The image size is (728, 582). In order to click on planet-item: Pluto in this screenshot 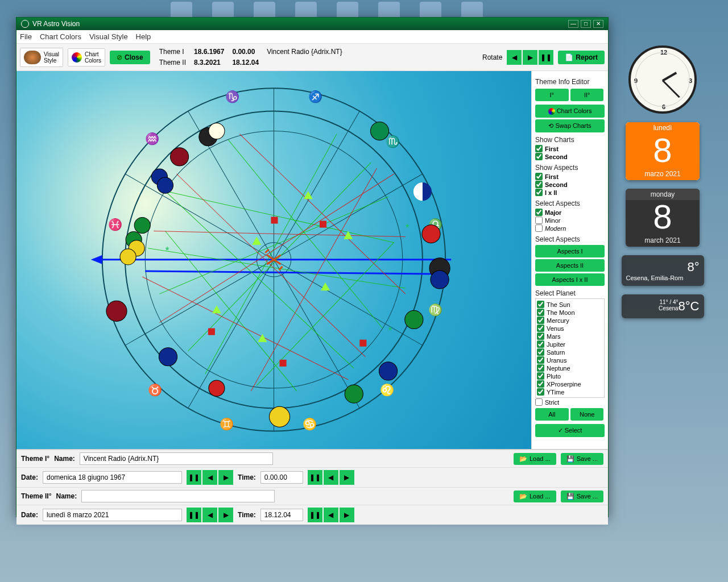, I will do `click(570, 376)`.